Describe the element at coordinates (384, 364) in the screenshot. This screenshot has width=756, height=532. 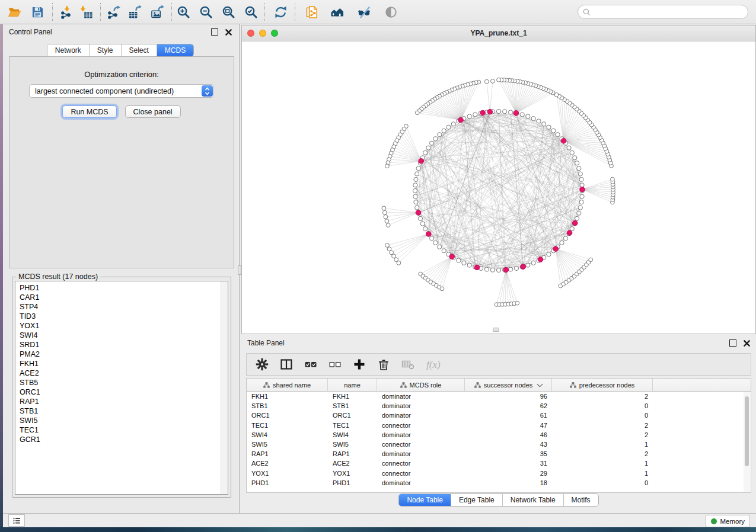
I see `delete-button` at that location.